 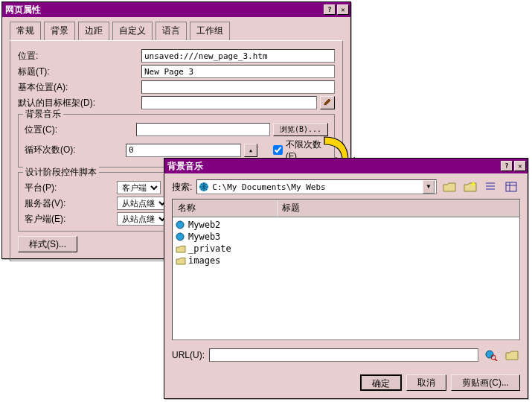 What do you see at coordinates (346, 261) in the screenshot?
I see `list-item: images` at bounding box center [346, 261].